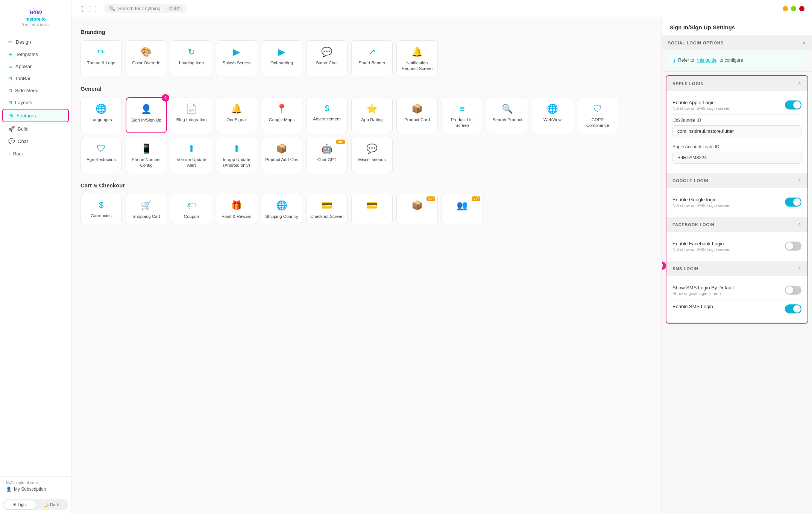  Describe the element at coordinates (507, 115) in the screenshot. I see `feature-card-search-product: 🔍 Search Product` at that location.